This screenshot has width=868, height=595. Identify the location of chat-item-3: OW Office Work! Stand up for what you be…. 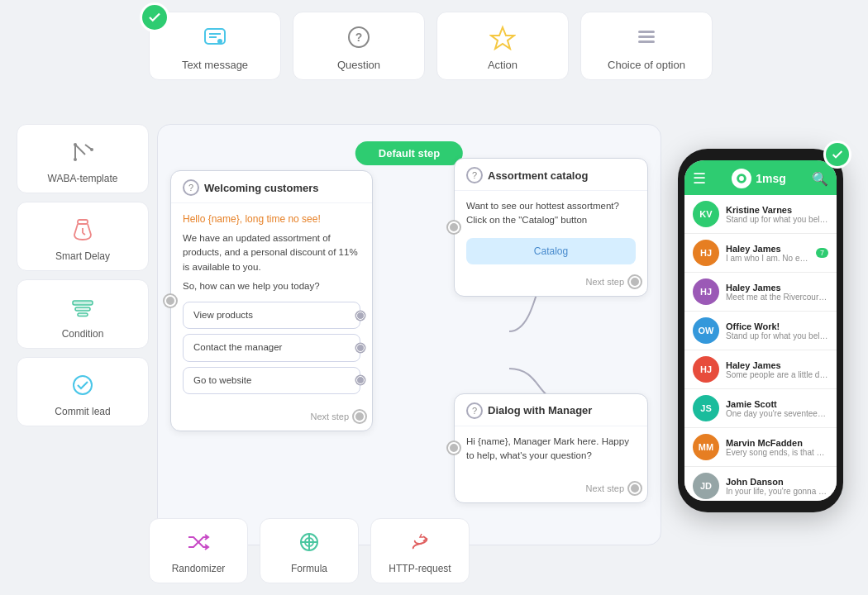
(761, 331).